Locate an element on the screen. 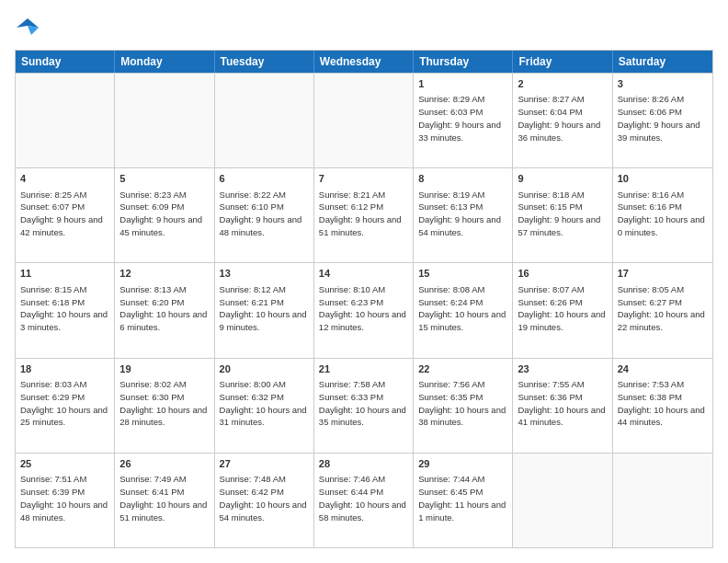 The image size is (728, 563). day-info: Sunrise: 8:23 AM Sunset: 6:09 PM Dayligh… is located at coordinates (164, 213).